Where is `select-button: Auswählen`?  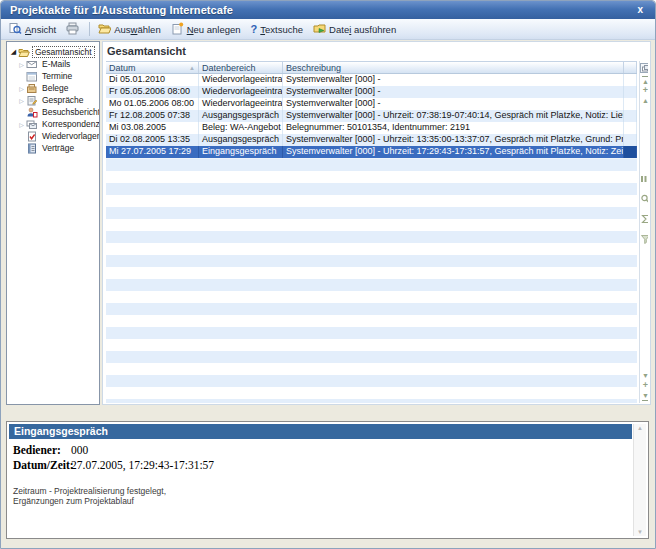
select-button: Auswählen is located at coordinates (130, 30).